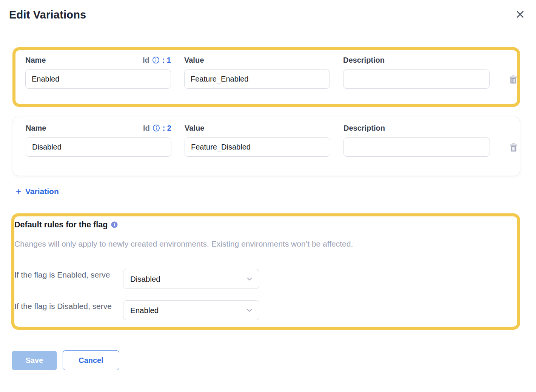  Describe the element at coordinates (34, 360) in the screenshot. I see `save-button: Save` at that location.